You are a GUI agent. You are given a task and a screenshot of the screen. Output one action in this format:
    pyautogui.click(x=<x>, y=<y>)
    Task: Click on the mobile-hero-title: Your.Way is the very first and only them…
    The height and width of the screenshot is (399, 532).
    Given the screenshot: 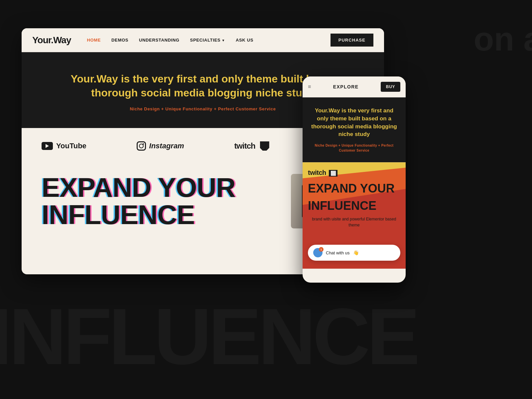 What is the action you would take?
    pyautogui.click(x=354, y=122)
    